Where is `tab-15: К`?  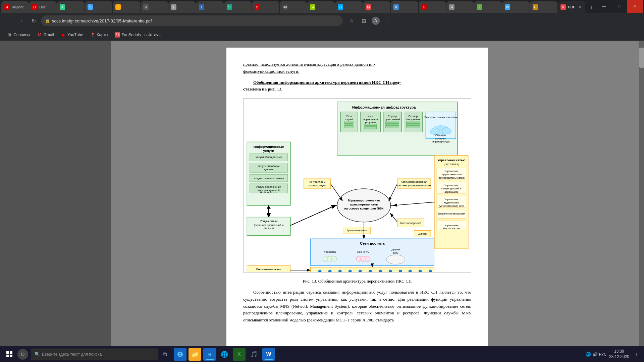 tab-15: К is located at coordinates (405, 7).